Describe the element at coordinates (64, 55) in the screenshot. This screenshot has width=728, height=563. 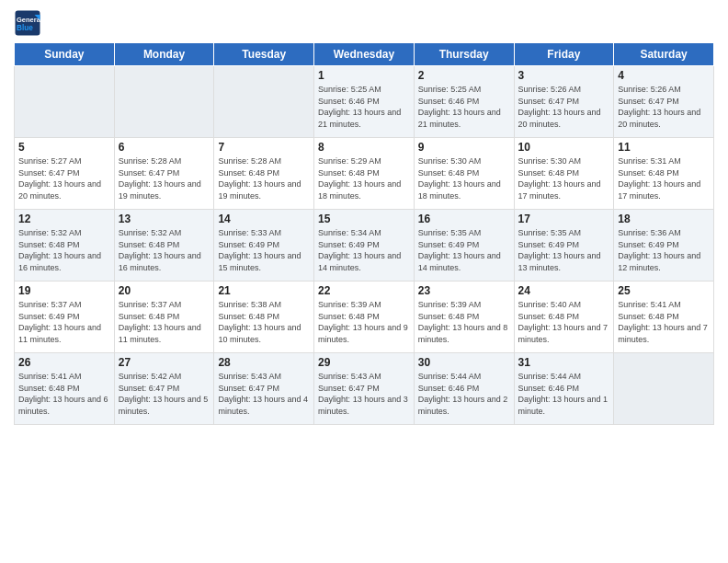
I see `calendar-day-header: Sunday` at that location.